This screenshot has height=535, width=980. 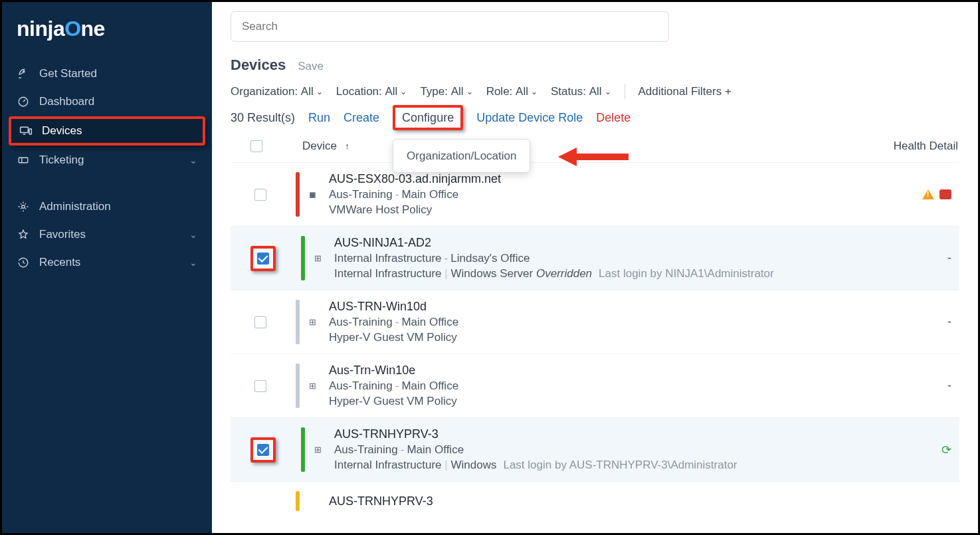 I want to click on action-bar: 30 Result(s) Run Create Configure Organi…, so click(x=595, y=118).